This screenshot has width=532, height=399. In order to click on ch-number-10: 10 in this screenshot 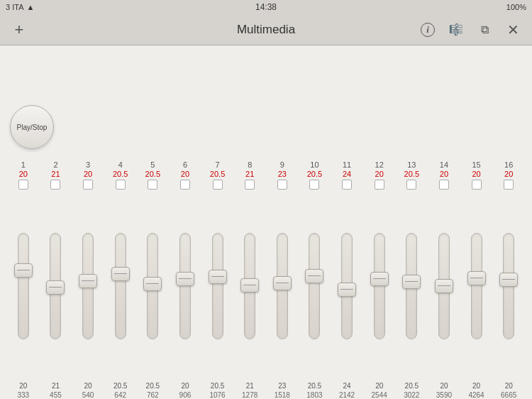, I will do `click(314, 165)`.